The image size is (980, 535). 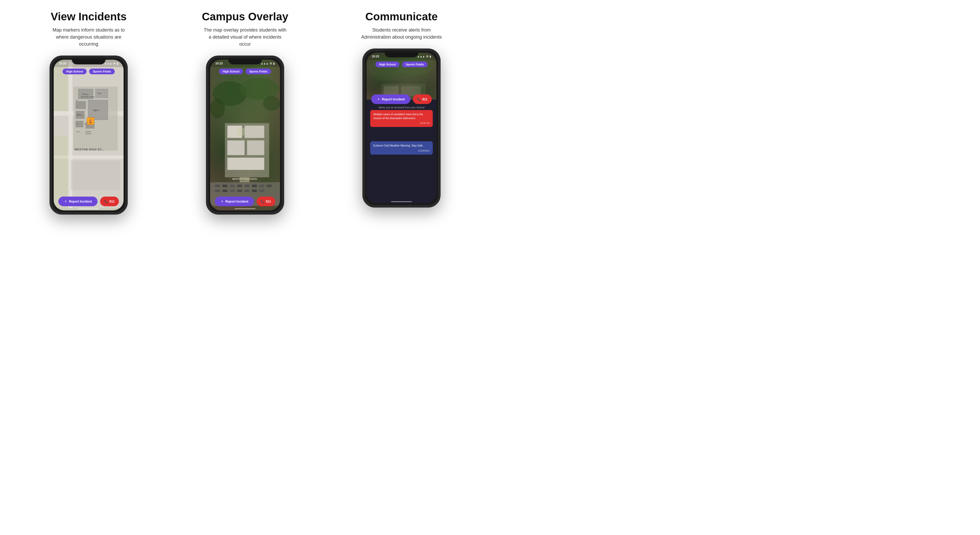 What do you see at coordinates (89, 132) in the screenshot?
I see `svg-text: Athletic` at bounding box center [89, 132].